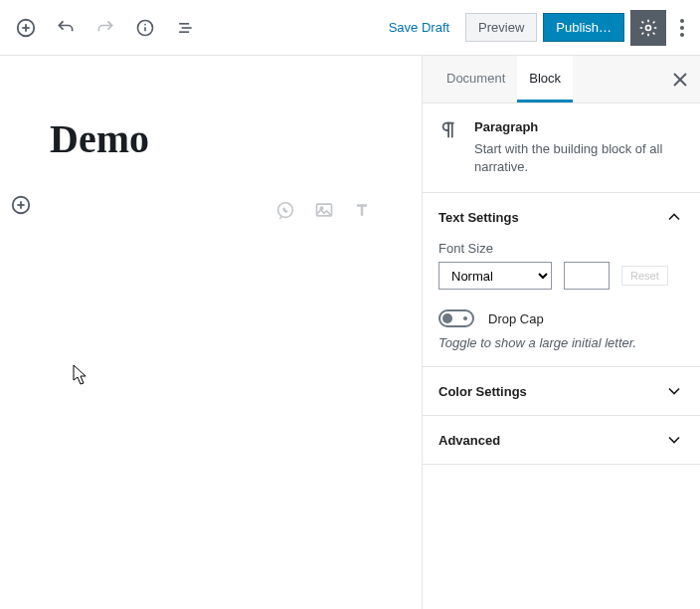 This screenshot has height=609, width=700. I want to click on redo-button, so click(105, 28).